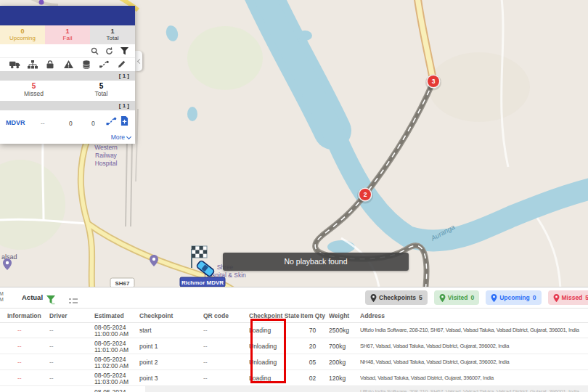  What do you see at coordinates (129, 136) in the screenshot?
I see `chevron-down-icon` at bounding box center [129, 136].